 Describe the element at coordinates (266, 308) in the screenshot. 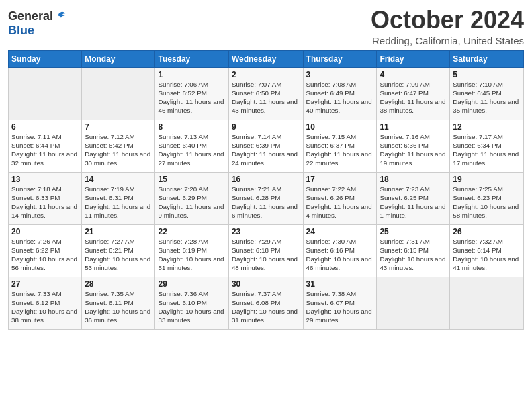

I see `day-info: Sunrise: 7:37 AM Sunset: 6:08 PM Dayligh…` at that location.